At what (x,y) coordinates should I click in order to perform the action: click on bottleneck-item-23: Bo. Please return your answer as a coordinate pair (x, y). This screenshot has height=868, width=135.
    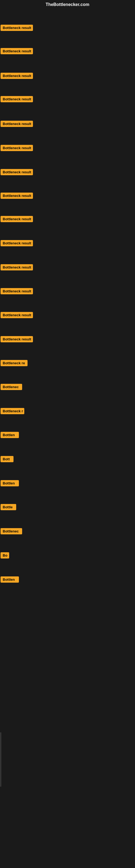
    Looking at the image, I should click on (5, 555).